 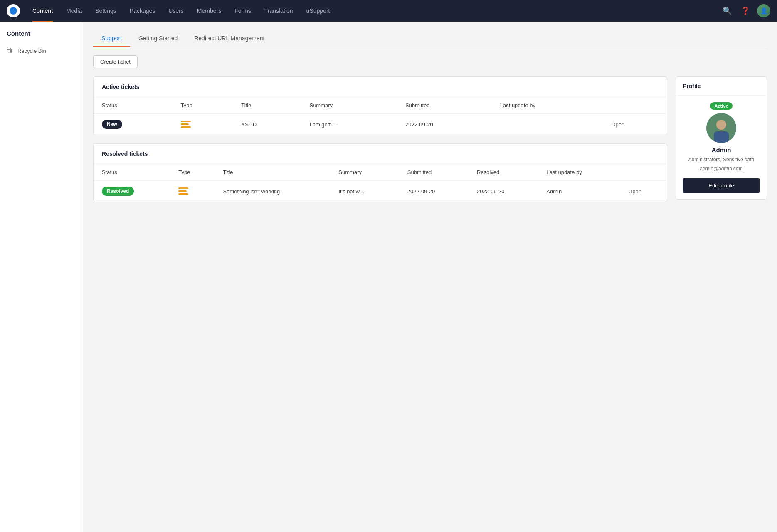 What do you see at coordinates (721, 148) in the screenshot?
I see `profile-panel-body: Active Admin Administrators, Sensi` at bounding box center [721, 148].